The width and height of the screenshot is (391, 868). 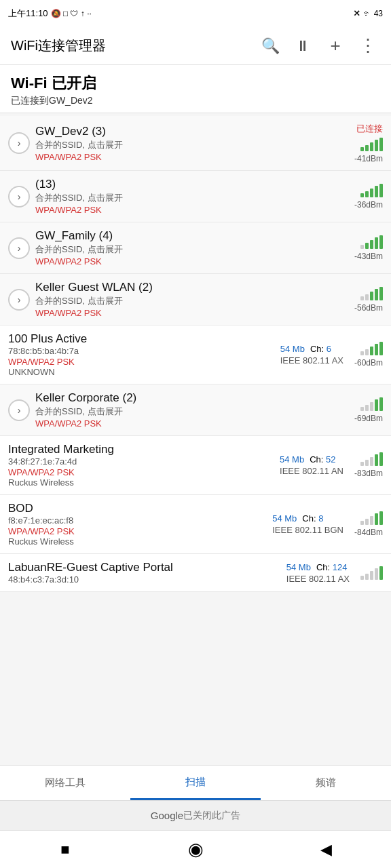 I want to click on home-button: ◉, so click(x=196, y=850).